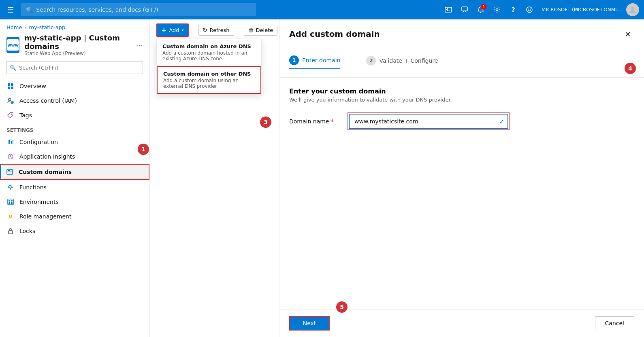  I want to click on step-1-circle: 1, so click(294, 60).